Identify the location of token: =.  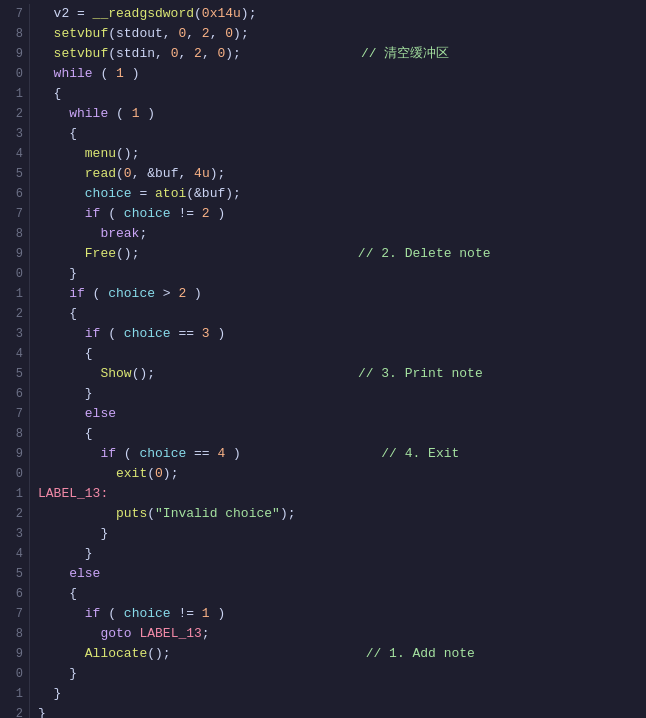
(144, 194).